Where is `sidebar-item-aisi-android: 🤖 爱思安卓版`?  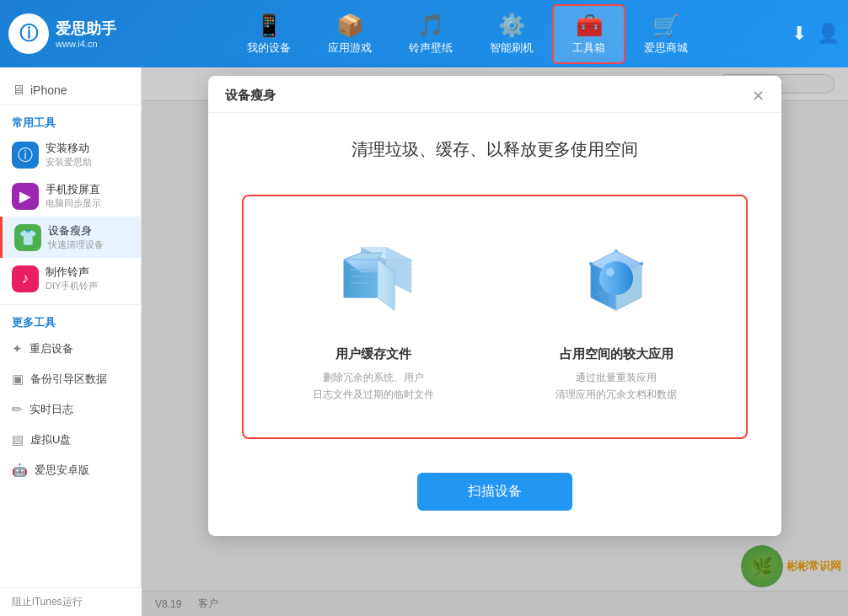
sidebar-item-aisi-android: 🤖 爱思安卓版 is located at coordinates (71, 470).